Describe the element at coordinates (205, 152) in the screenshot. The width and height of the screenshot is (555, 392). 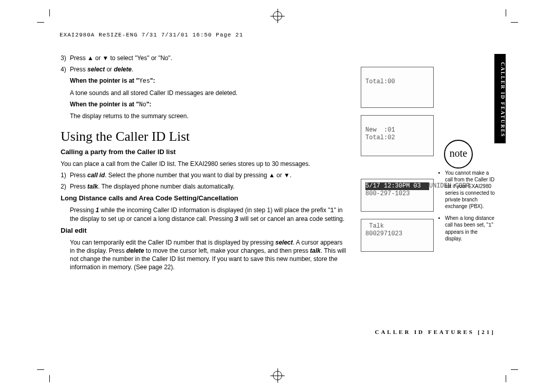
I see `calling-heading: Calling a party from the Caller ID list` at that location.